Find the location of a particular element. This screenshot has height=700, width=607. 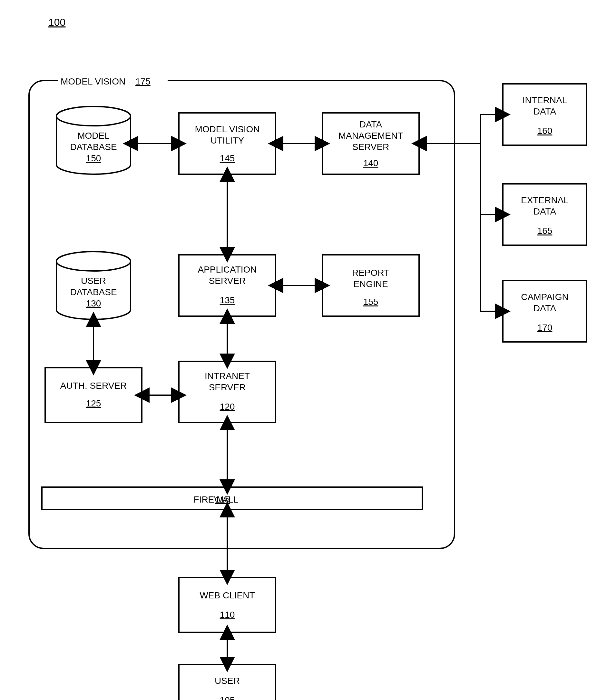

user-ref: 105 is located at coordinates (228, 698).